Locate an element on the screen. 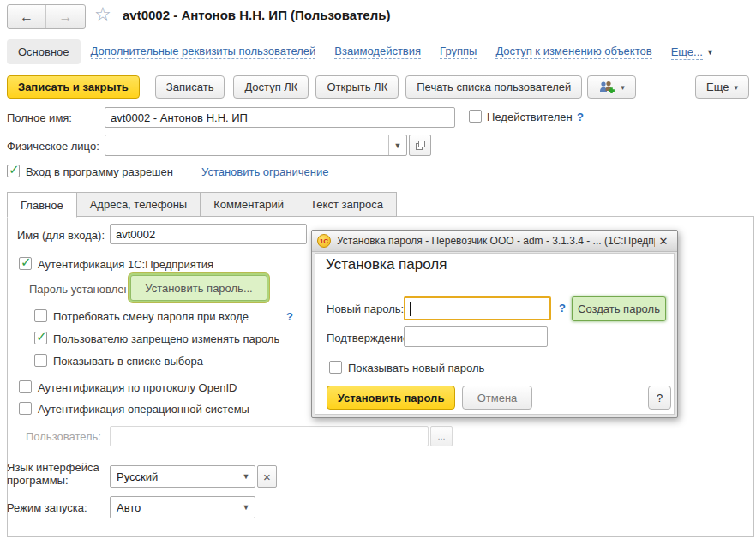 The height and width of the screenshot is (539, 756). print-user-list-button: Печать списка пользователей is located at coordinates (494, 87).